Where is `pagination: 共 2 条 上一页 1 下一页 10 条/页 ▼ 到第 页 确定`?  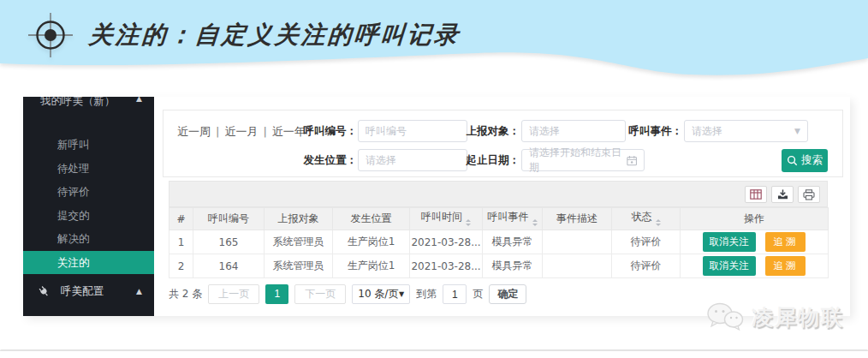 pagination: 共 2 条 上一页 1 下一页 10 条/页 ▼ 到第 页 确定 is located at coordinates (348, 295).